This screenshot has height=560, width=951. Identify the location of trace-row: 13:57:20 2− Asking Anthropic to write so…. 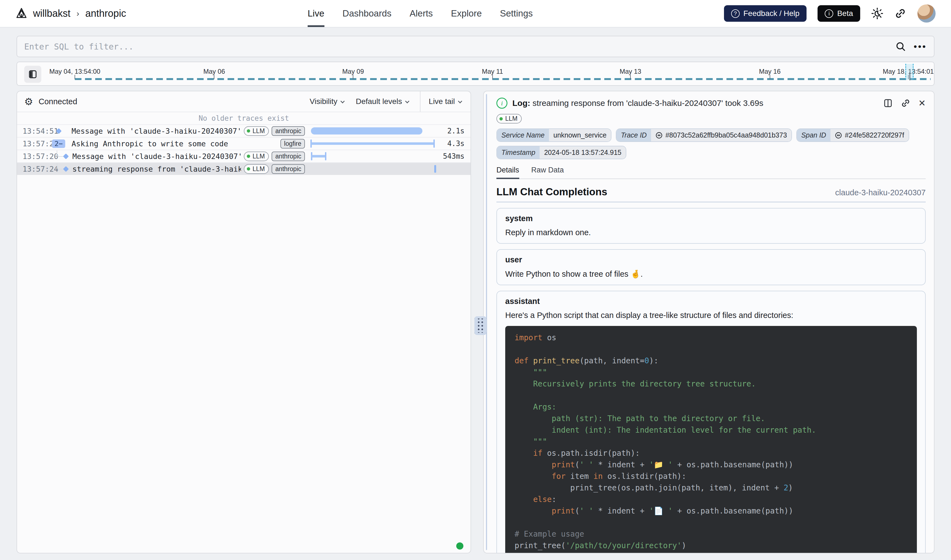
(244, 143).